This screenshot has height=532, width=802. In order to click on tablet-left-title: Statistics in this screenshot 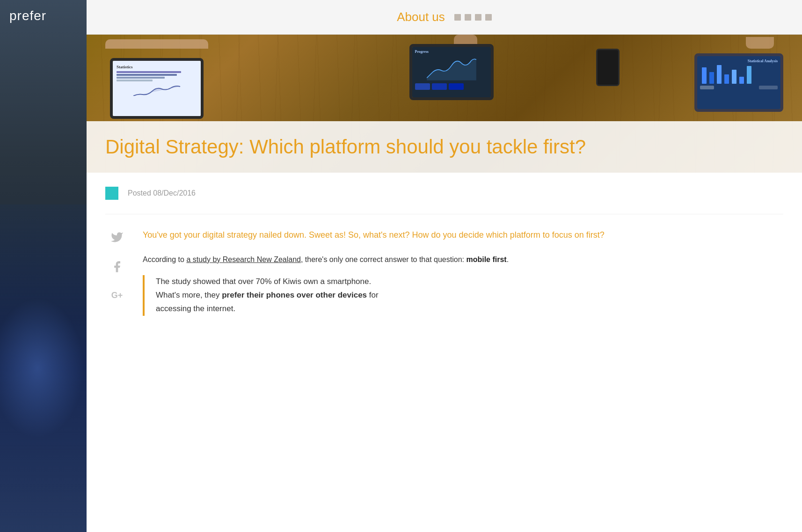, I will do `click(157, 67)`.